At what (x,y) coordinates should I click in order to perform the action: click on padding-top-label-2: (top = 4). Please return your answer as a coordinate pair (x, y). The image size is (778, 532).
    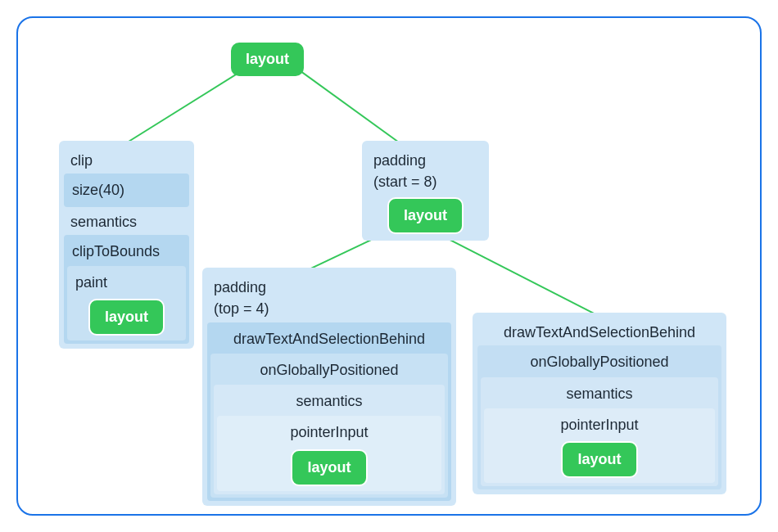
    Looking at the image, I should click on (329, 309).